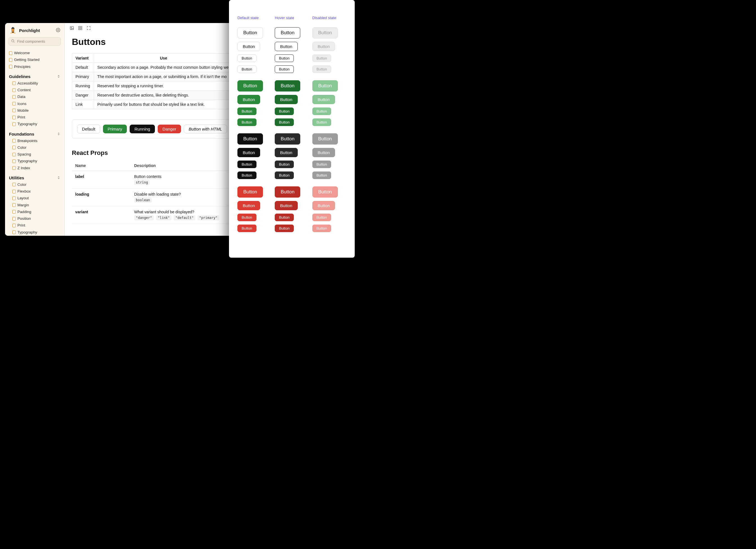  I want to click on prop-type: "link", so click(164, 218).